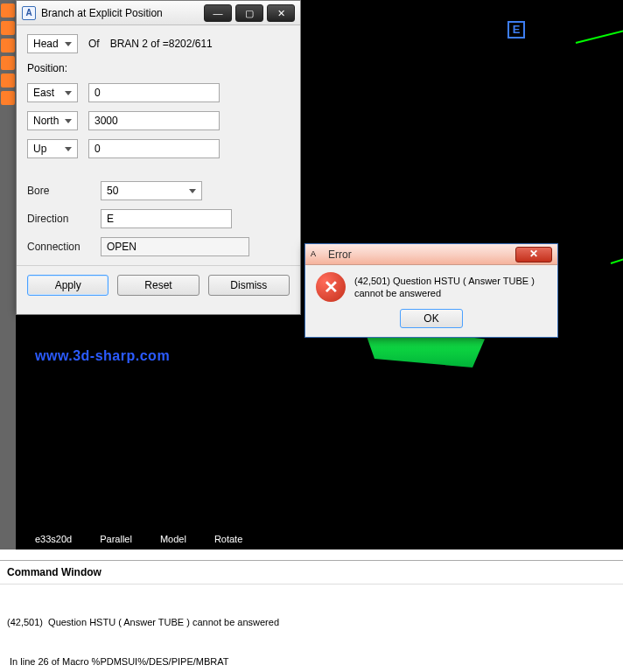 Image resolution: width=623 pixels, height=672 pixels. What do you see at coordinates (218, 13) in the screenshot?
I see `minimize-button: —` at bounding box center [218, 13].